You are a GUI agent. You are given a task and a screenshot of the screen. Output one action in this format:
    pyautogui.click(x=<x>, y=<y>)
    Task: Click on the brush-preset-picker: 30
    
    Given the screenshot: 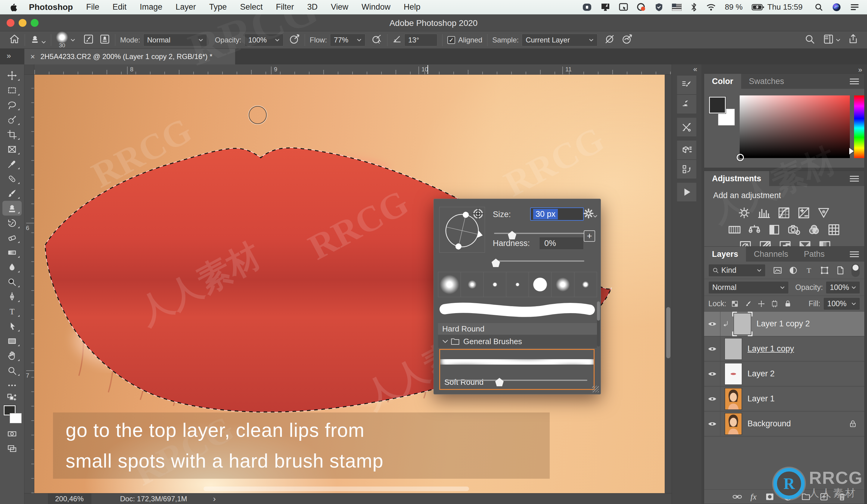 What is the action you would take?
    pyautogui.click(x=62, y=40)
    